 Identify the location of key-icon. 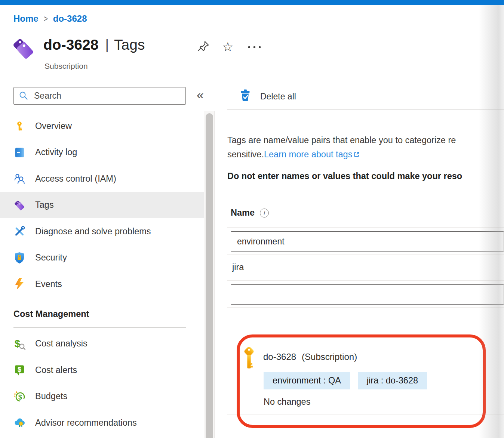
(19, 126).